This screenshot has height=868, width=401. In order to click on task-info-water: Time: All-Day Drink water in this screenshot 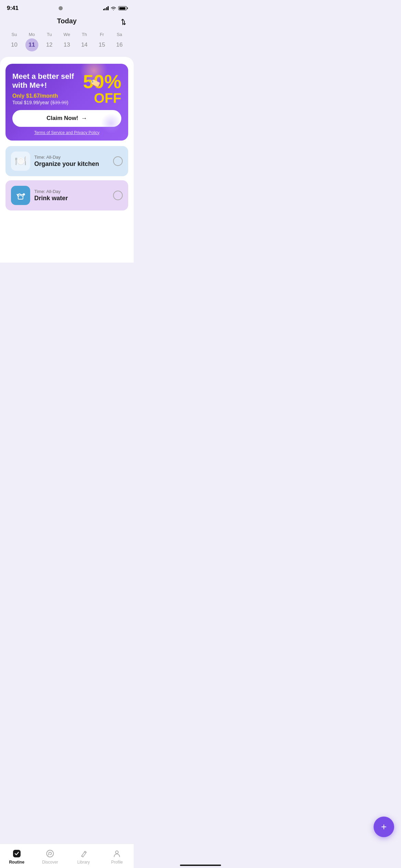, I will do `click(72, 195)`.